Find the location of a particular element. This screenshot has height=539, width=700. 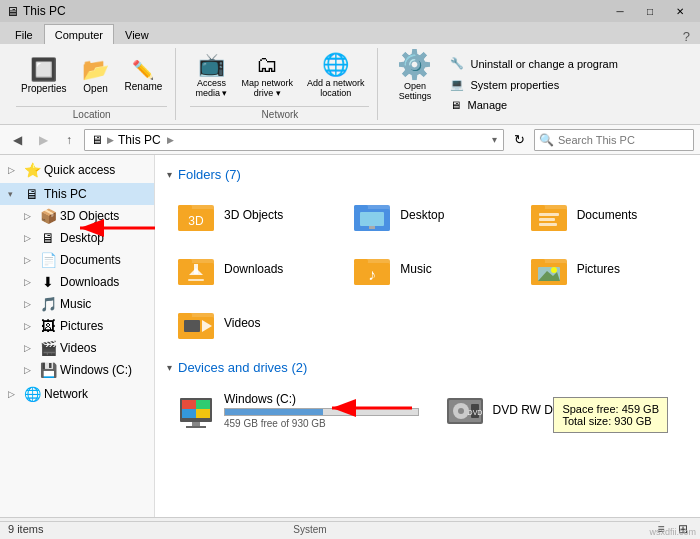

map-drive-button: 🗂 Map networkdrive ▾ is located at coordinates (267, 76).